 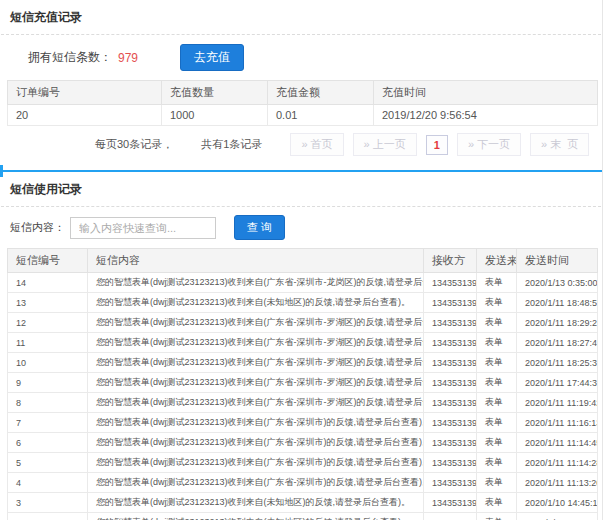 What do you see at coordinates (48, 283) in the screenshot?
I see `cell-sms-id: 14` at bounding box center [48, 283].